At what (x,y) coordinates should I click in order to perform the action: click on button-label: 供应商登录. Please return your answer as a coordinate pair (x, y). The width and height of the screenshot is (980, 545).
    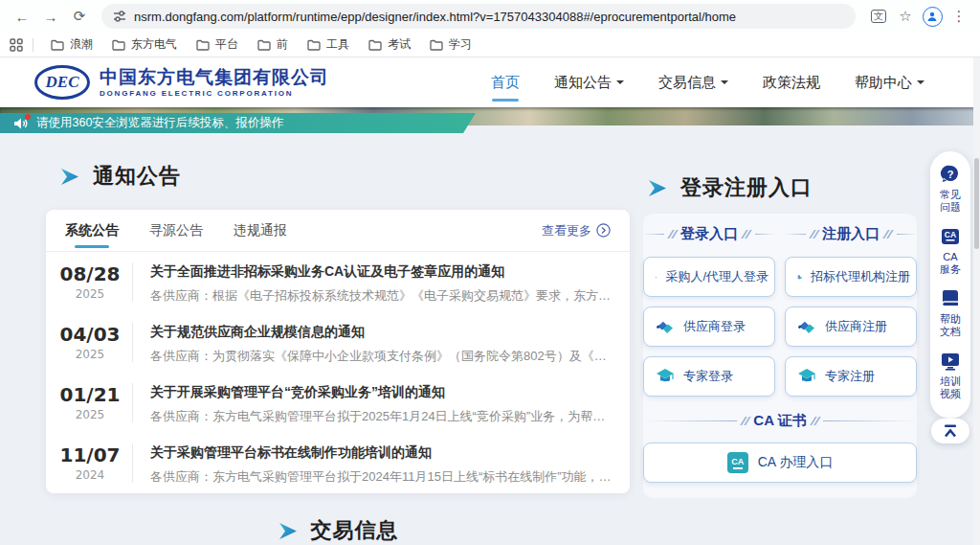
    Looking at the image, I should click on (714, 327).